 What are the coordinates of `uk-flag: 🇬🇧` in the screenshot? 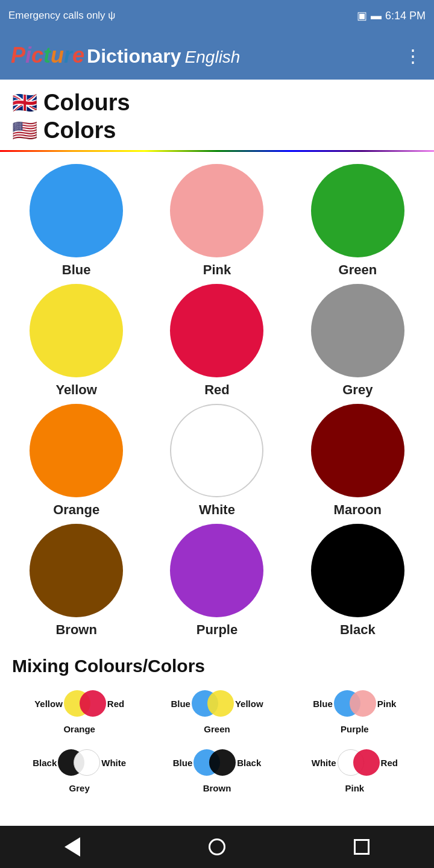 It's located at (25, 102).